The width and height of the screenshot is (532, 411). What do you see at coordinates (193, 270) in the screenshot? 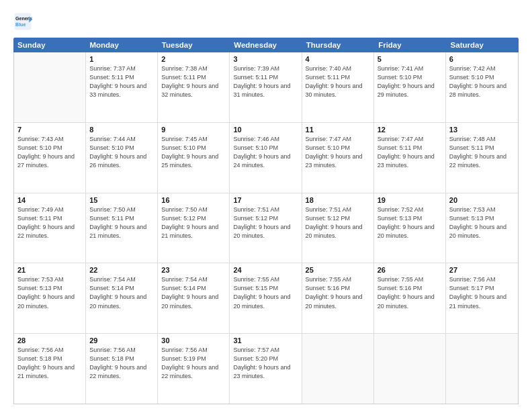
I see `cell-day-number: 23` at bounding box center [193, 270].